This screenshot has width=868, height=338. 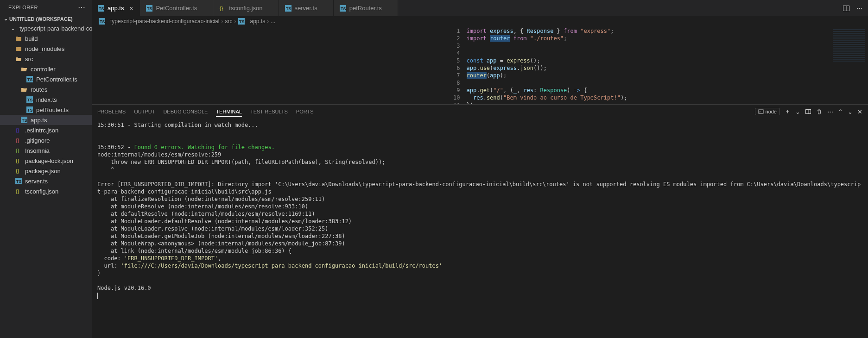 I want to click on tree-item-label: node_modules, so click(x=44, y=49).